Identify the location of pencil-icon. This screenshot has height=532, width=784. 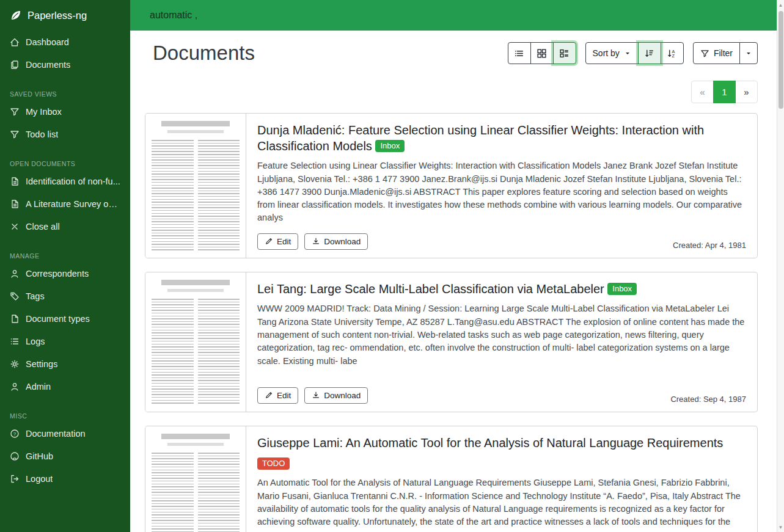
(269, 395).